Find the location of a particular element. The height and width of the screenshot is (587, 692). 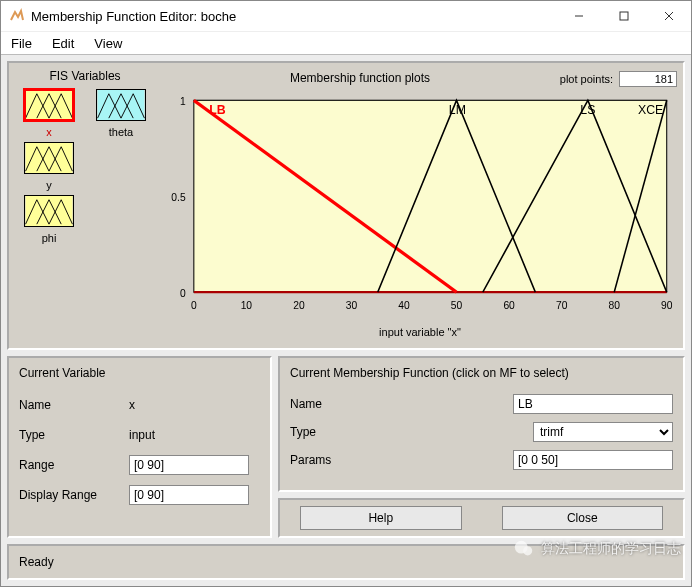

window-title: Membership Function Editor: boche is located at coordinates (294, 16).